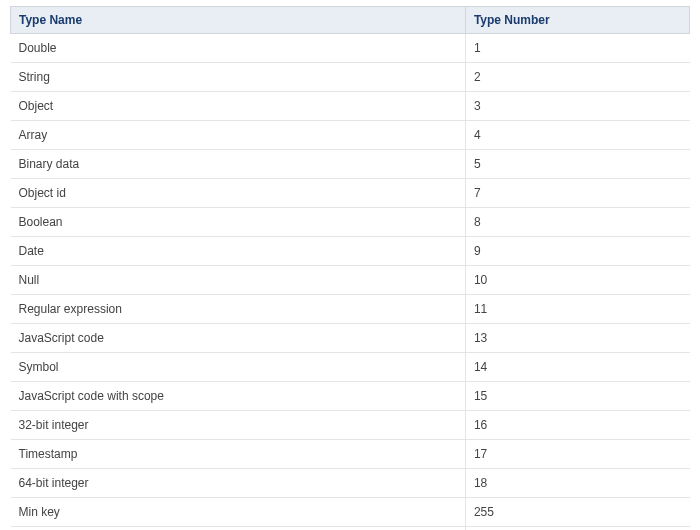  What do you see at coordinates (238, 280) in the screenshot?
I see `cell-type-name: Null` at bounding box center [238, 280].